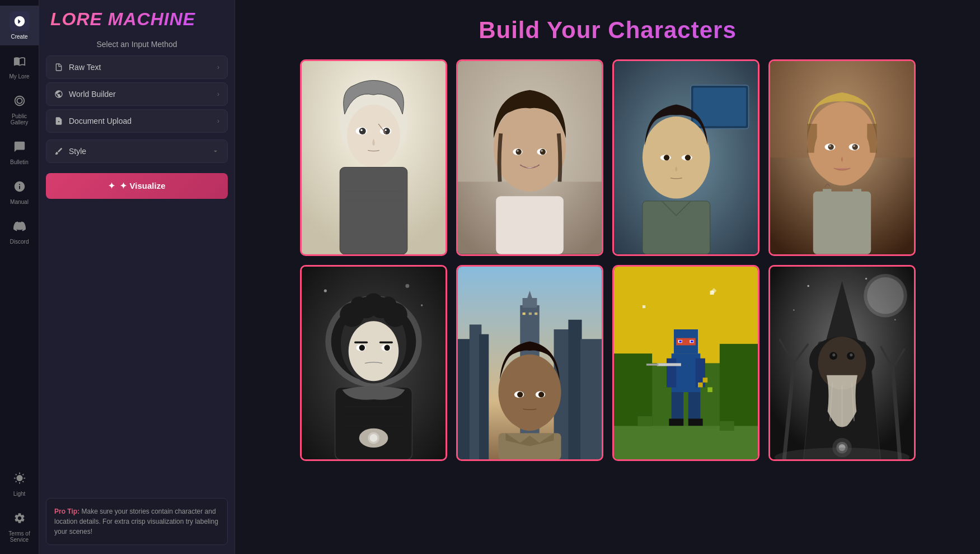 The width and height of the screenshot is (980, 554). Describe the element at coordinates (20, 147) in the screenshot. I see `bulletin-icon-bg` at that location.